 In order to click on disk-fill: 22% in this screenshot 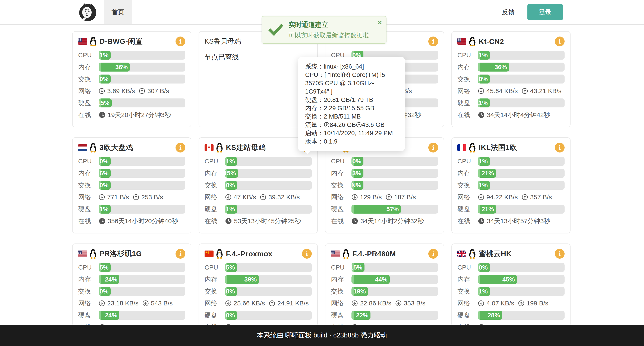, I will do `click(361, 315)`.